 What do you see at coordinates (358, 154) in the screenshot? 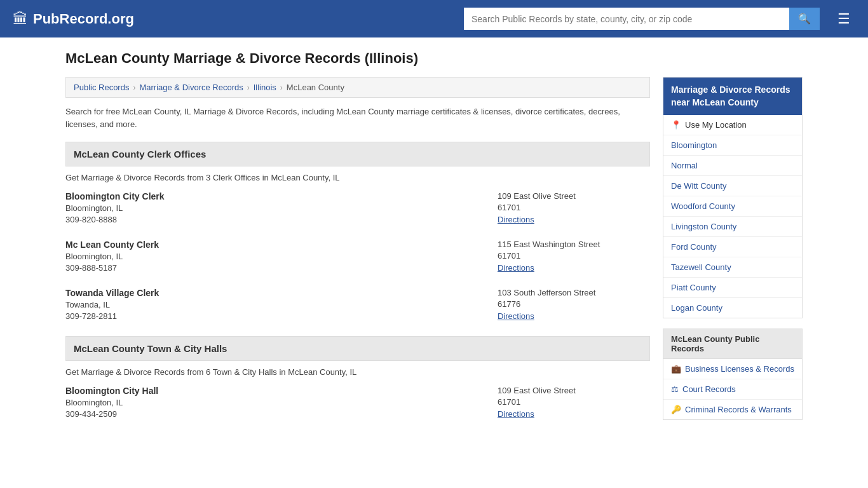
I see `section-header: McLean County Clerk Offices` at bounding box center [358, 154].